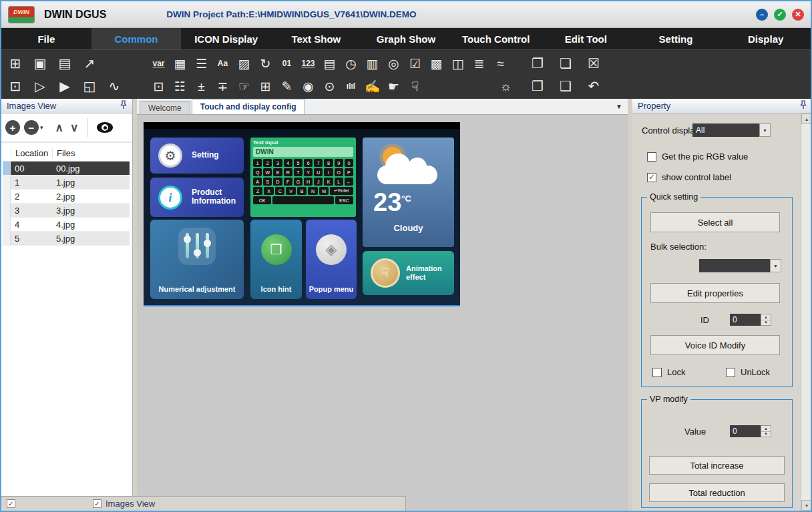 This screenshot has width=812, height=512. I want to click on lock-checkbox: Lock, so click(669, 372).